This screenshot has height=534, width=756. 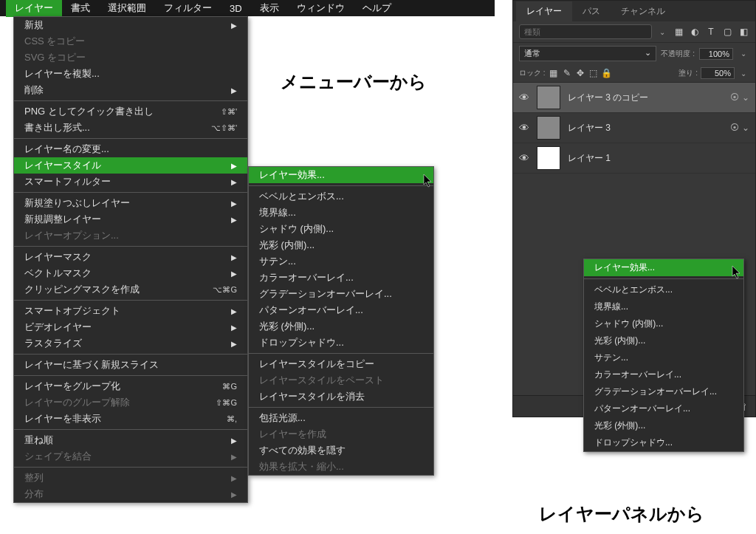 What do you see at coordinates (688, 73) in the screenshot?
I see `fill-label: 塗り :` at bounding box center [688, 73].